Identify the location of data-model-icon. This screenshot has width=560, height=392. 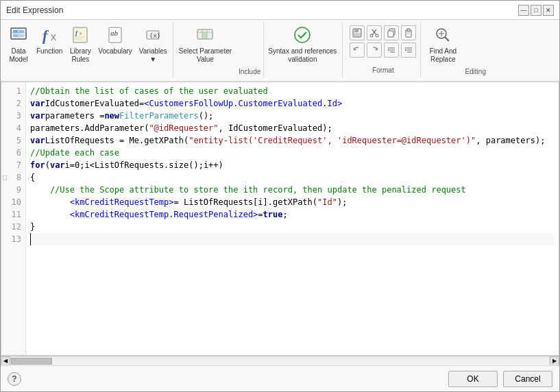
(19, 35).